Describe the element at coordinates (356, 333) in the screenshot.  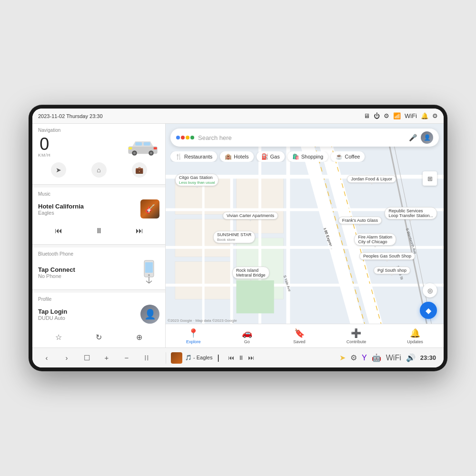
I see `contribute-icon: ➕` at that location.